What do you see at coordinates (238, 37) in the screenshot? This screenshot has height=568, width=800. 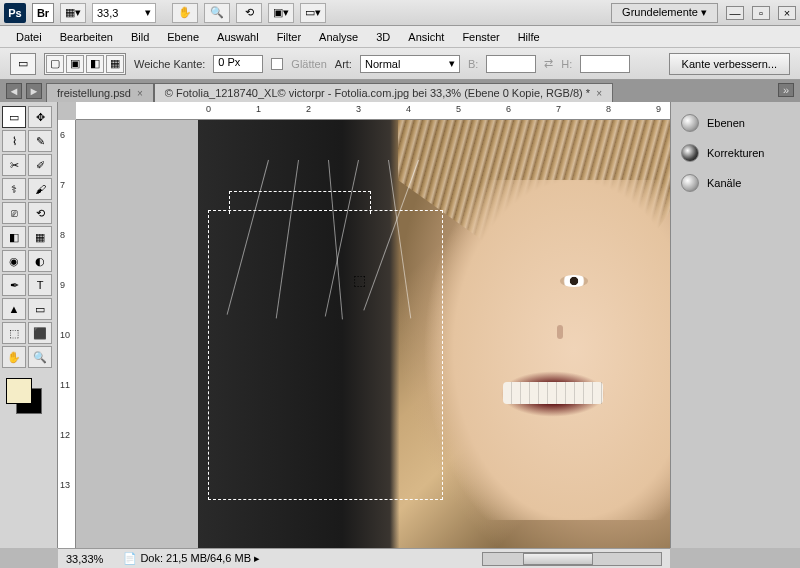 I see `menu-auswahl: Auswahl` at bounding box center [238, 37].